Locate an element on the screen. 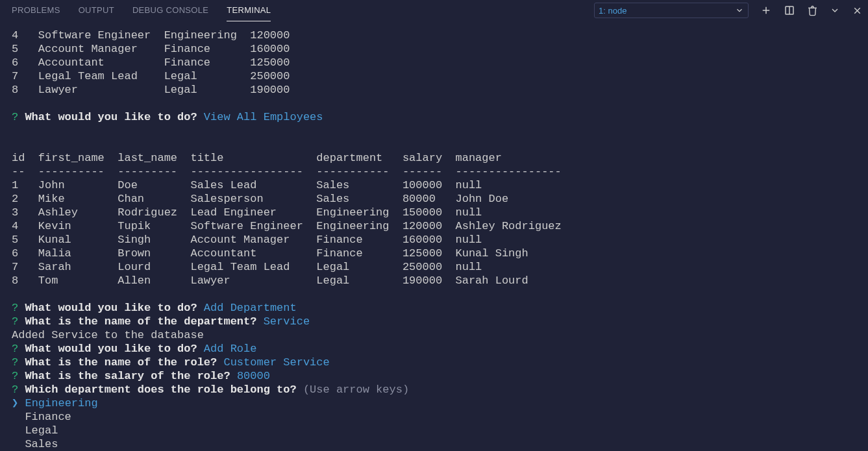 The image size is (868, 451). terminal-selector: 1: node is located at coordinates (671, 10).